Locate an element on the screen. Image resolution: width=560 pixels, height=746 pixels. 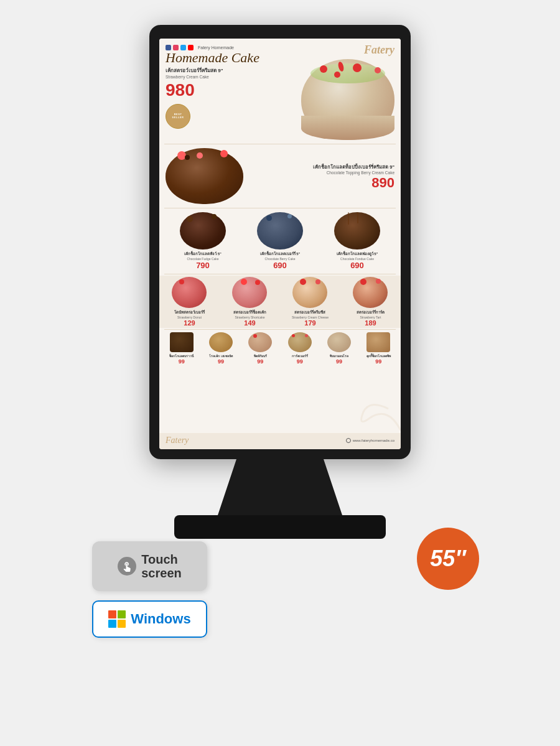
cake-sm1-thai: สตรอเบอร์รี่ช็อตเค้ก is located at coordinates (250, 312).